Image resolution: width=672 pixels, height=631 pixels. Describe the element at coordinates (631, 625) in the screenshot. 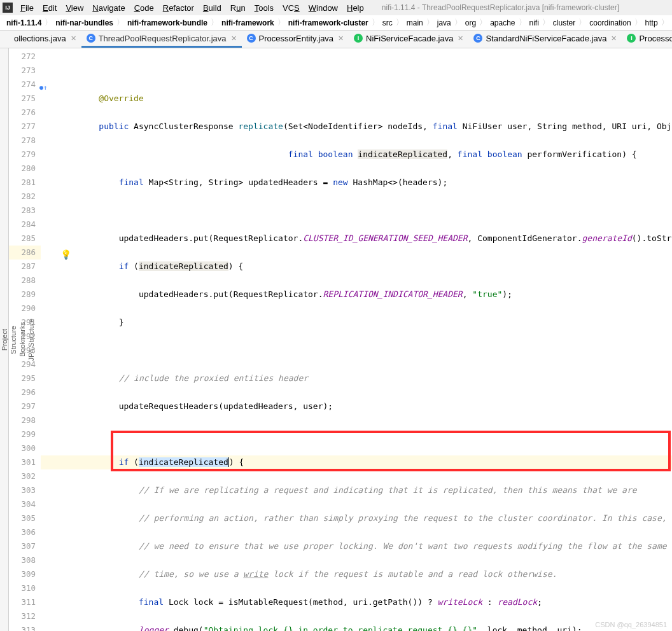

I see `watermark: CSDN @qq_26394851` at that location.